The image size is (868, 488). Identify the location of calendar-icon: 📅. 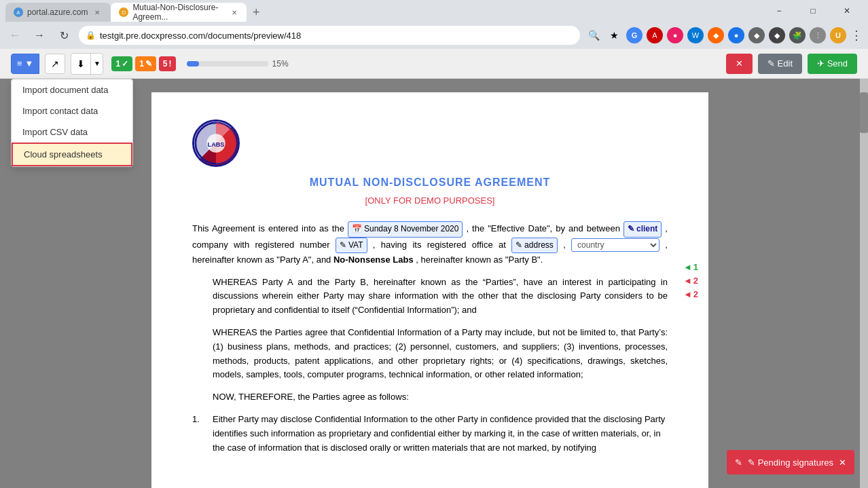
(357, 229).